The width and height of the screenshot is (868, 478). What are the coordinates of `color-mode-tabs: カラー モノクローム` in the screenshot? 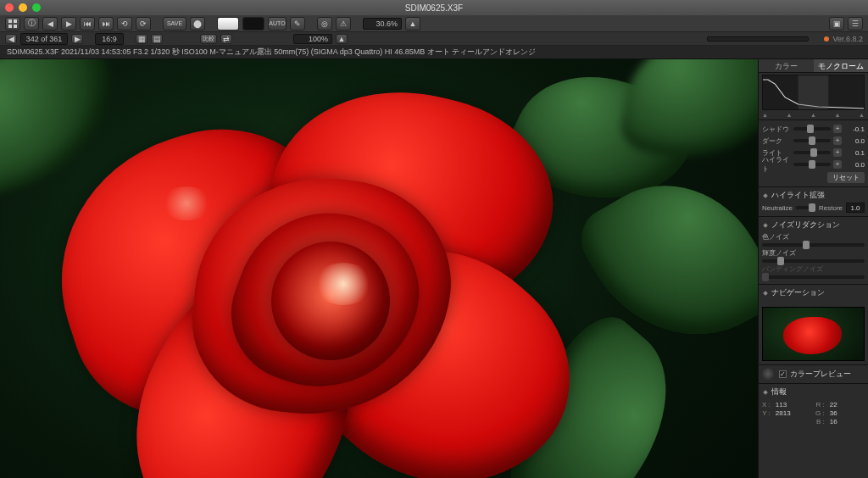 It's located at (814, 66).